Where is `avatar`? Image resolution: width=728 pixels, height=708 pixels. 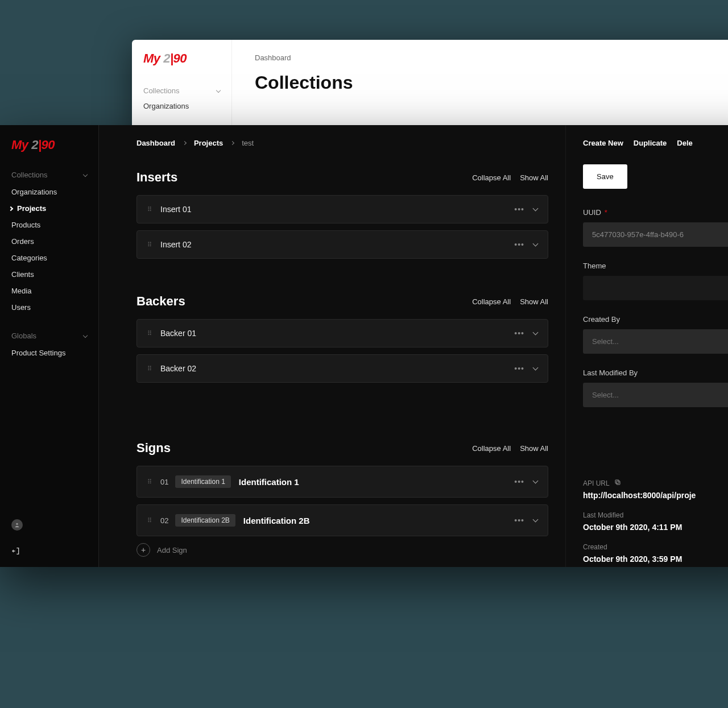 avatar is located at coordinates (17, 525).